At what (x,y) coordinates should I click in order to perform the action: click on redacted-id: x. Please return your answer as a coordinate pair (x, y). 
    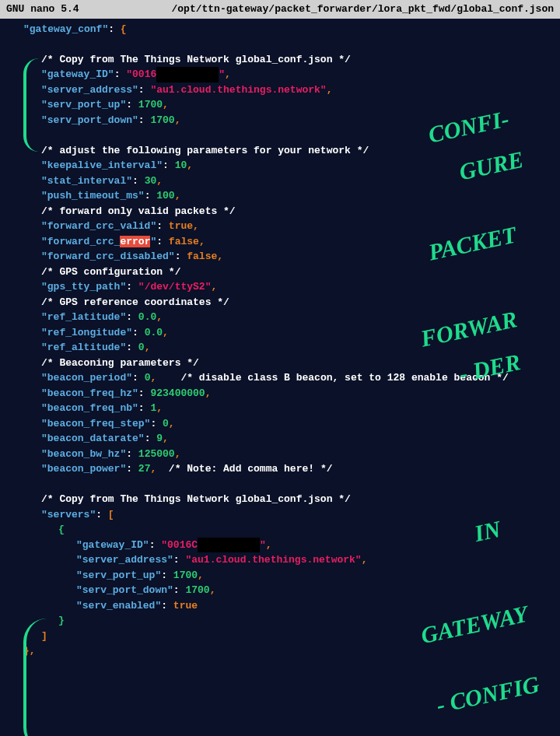
    Looking at the image, I should click on (187, 75).